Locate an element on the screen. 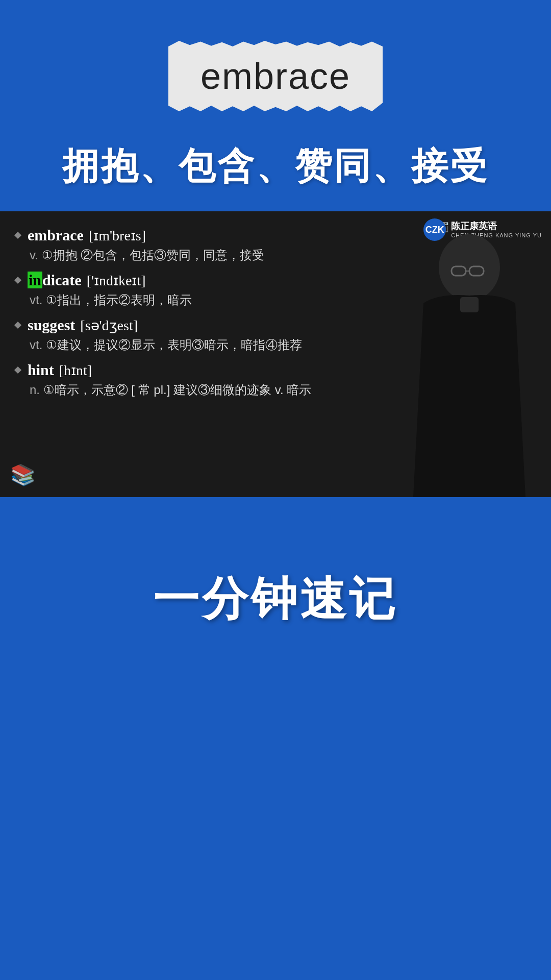 This screenshot has width=551, height=980. phonetic-indicate: ['ɪndɪkeɪt] is located at coordinates (116, 281).